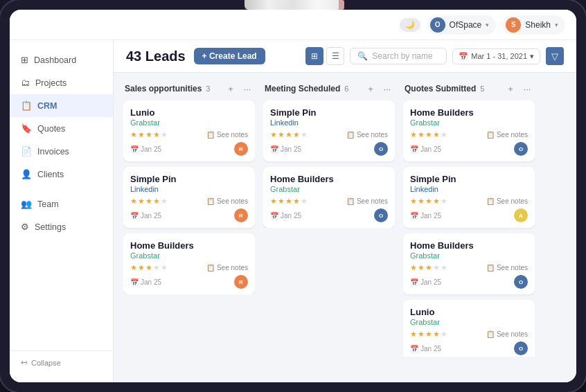 The width and height of the screenshot is (586, 392). Describe the element at coordinates (48, 204) in the screenshot. I see `sidebar-label-team: Team` at that location.